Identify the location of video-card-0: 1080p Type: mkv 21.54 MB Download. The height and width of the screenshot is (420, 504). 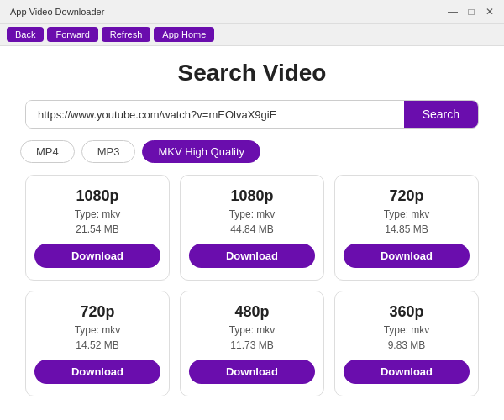
(97, 228).